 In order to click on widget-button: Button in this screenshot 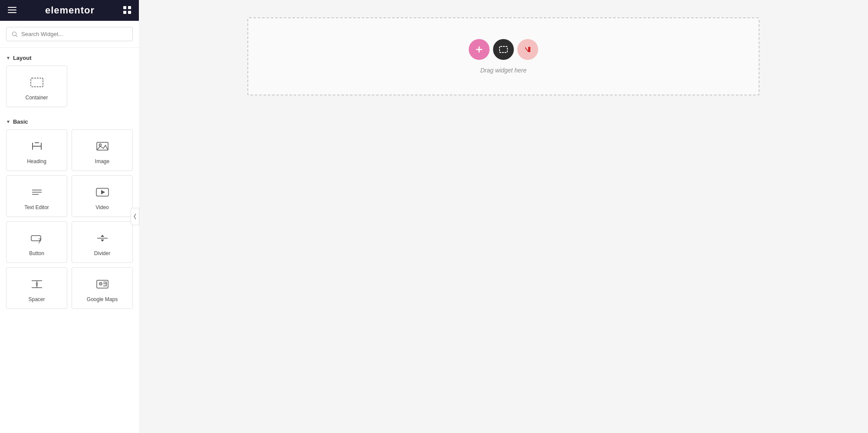, I will do `click(36, 242)`.